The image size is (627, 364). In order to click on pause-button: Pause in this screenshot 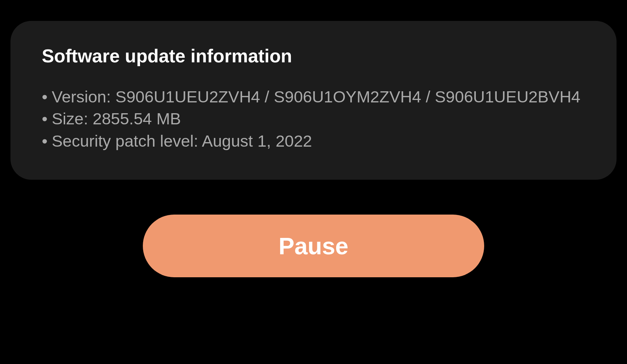, I will do `click(314, 246)`.